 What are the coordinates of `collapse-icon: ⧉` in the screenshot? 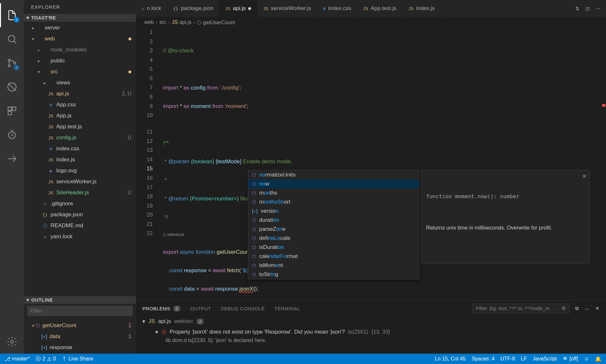 It's located at (577, 308).